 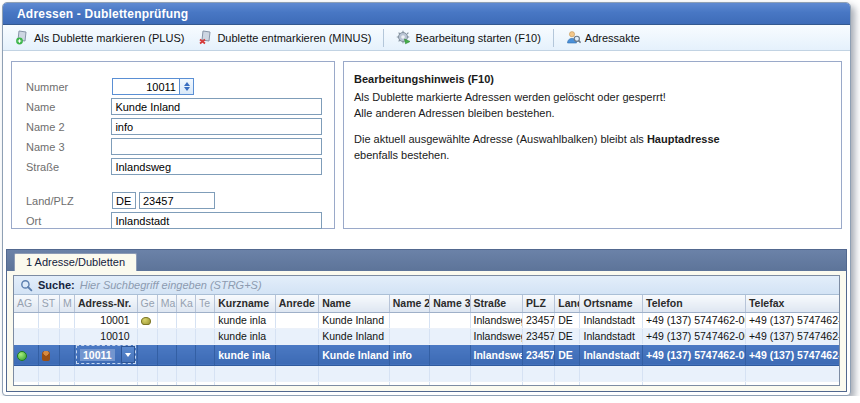 What do you see at coordinates (409, 354) in the screenshot?
I see `grid-cell: info` at bounding box center [409, 354].